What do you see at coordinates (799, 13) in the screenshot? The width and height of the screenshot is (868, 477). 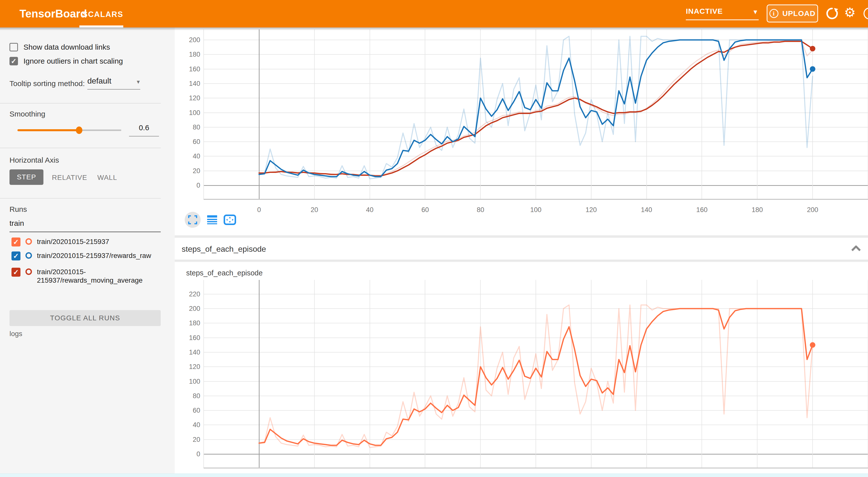 I see `upload-button-label: UPLOAD` at bounding box center [799, 13].